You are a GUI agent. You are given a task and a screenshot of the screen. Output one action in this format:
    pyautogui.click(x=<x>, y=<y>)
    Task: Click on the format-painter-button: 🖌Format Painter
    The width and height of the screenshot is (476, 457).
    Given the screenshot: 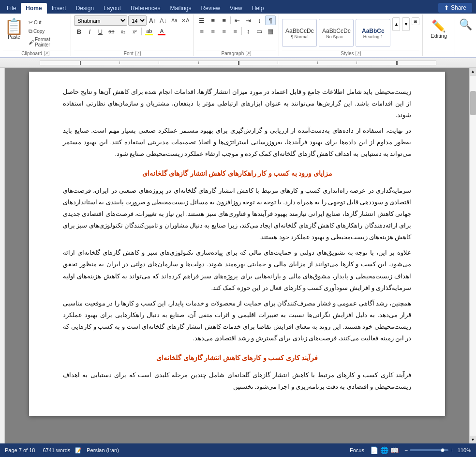 What is the action you would take?
    pyautogui.click(x=47, y=42)
    